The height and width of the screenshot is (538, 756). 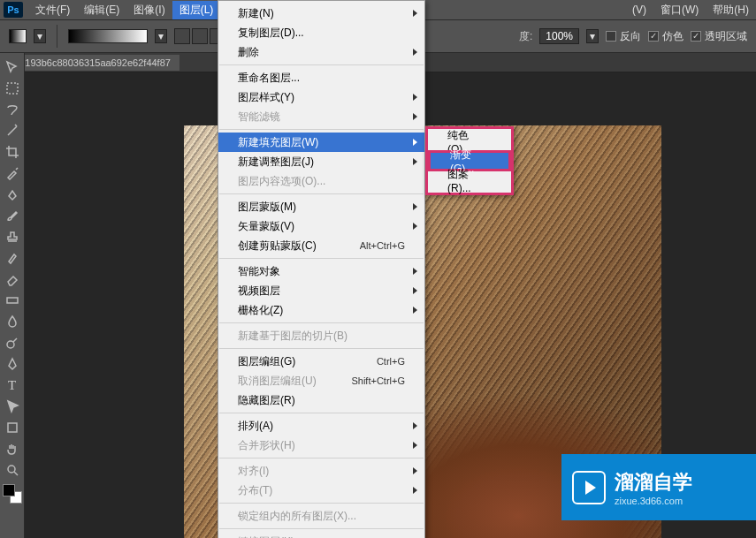 I want to click on type-tool-icon: T, so click(x=12, y=385).